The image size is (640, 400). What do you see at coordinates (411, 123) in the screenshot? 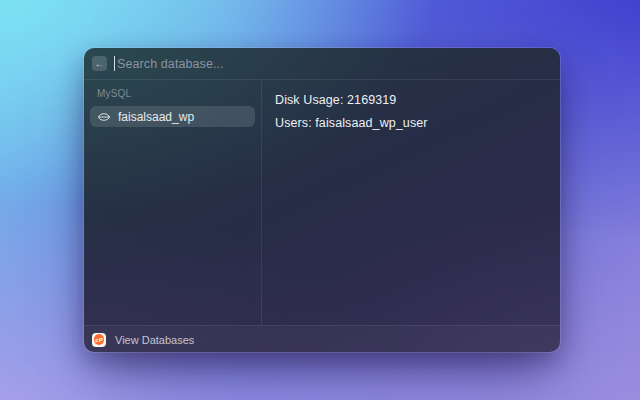
I see `detail-users: Users: faisalsaad_wp_user` at bounding box center [411, 123].